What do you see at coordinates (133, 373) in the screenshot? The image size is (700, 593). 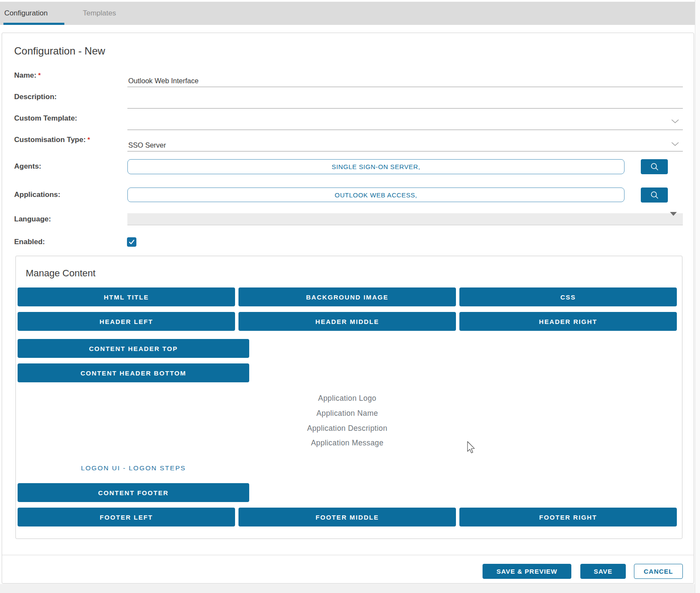 I see `content-header-bottom-button: CONTENT HEADER BOTTOM` at bounding box center [133, 373].